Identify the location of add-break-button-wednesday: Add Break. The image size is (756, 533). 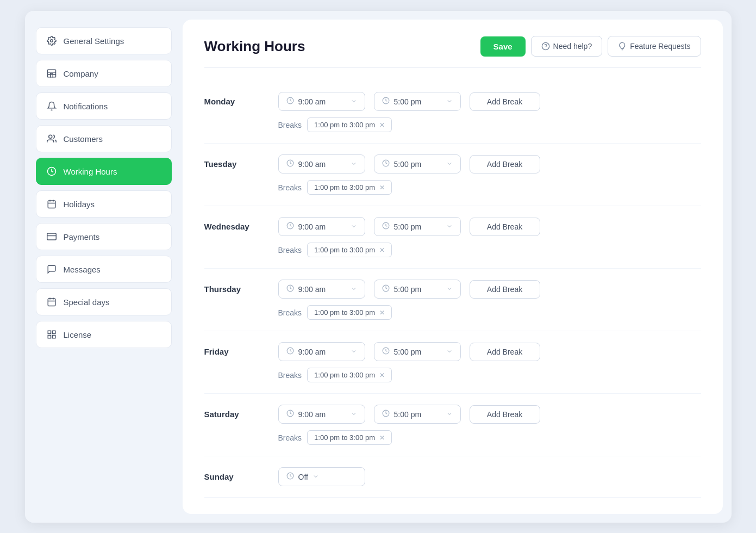
(505, 227).